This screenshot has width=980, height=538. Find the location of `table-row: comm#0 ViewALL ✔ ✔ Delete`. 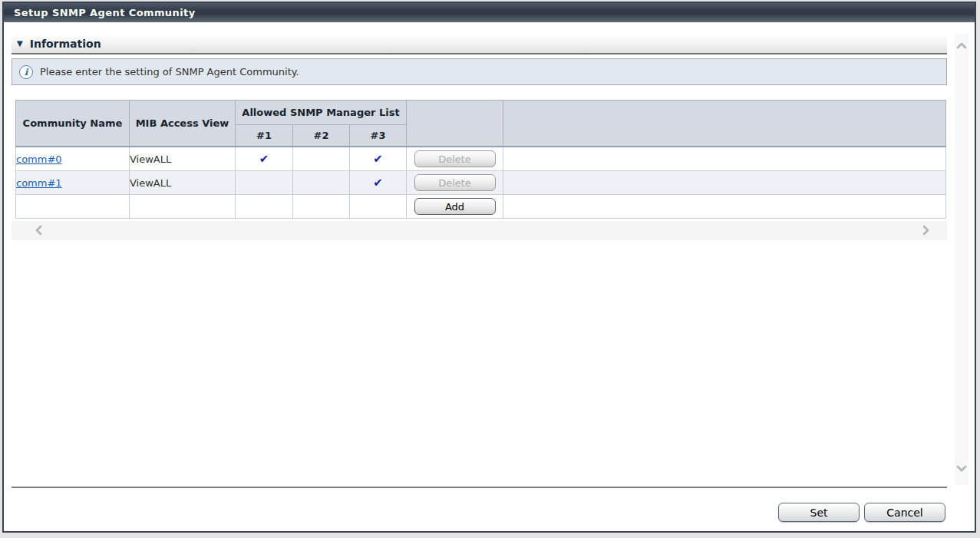

table-row: comm#0 ViewALL ✔ ✔ Delete is located at coordinates (481, 159).